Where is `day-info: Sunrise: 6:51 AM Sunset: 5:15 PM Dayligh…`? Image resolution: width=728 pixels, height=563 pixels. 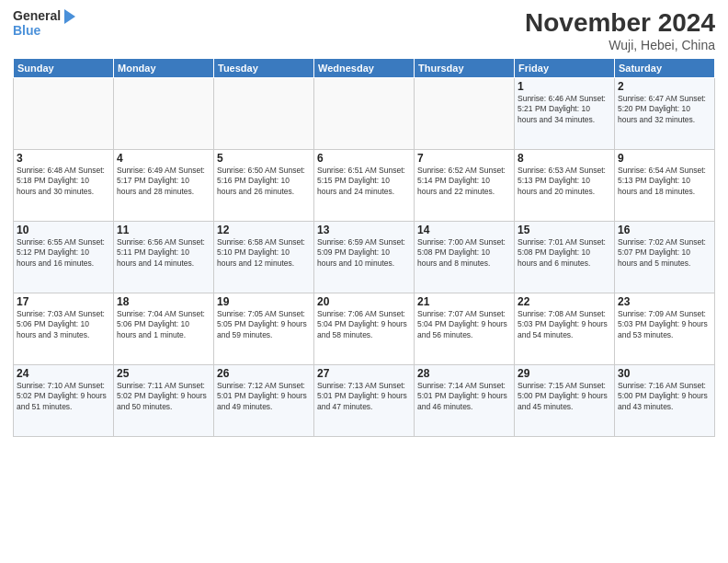 day-info: Sunrise: 6:51 AM Sunset: 5:15 PM Dayligh… is located at coordinates (364, 181).